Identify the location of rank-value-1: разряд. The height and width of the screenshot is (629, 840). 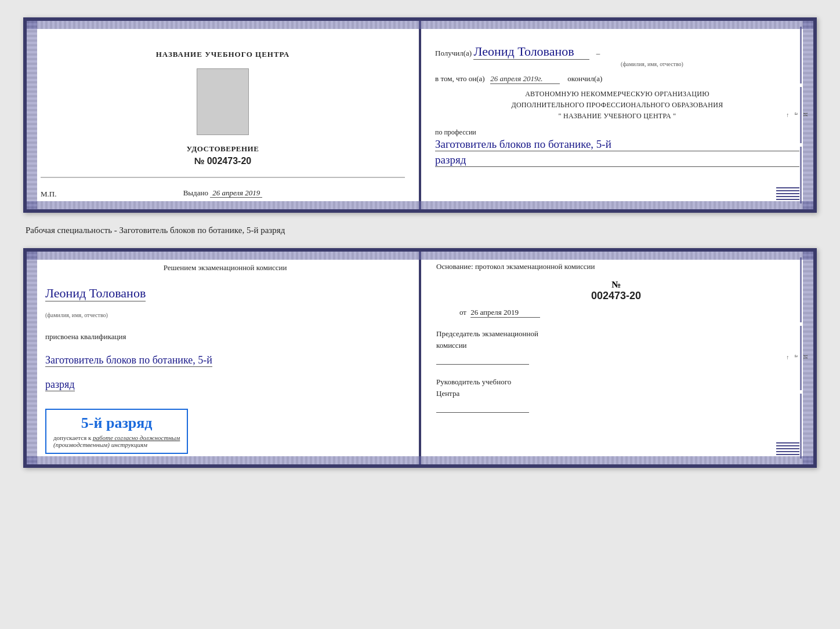
(617, 160).